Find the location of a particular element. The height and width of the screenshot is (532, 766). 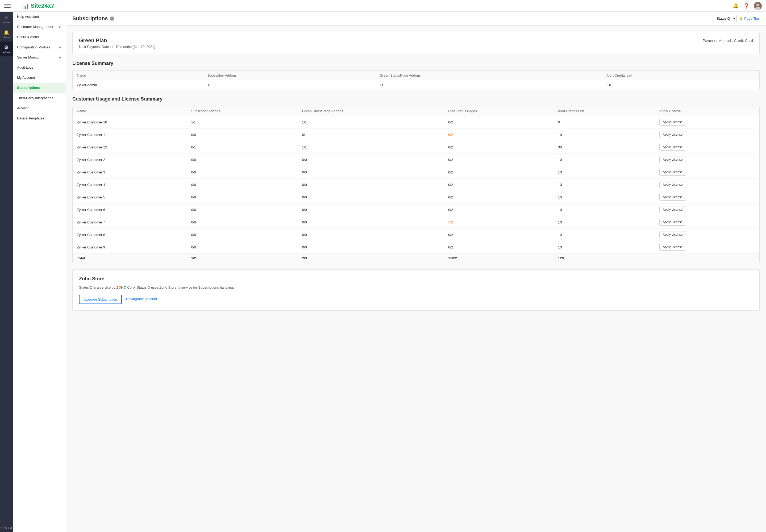

logo-text: Site24x7 is located at coordinates (43, 6).